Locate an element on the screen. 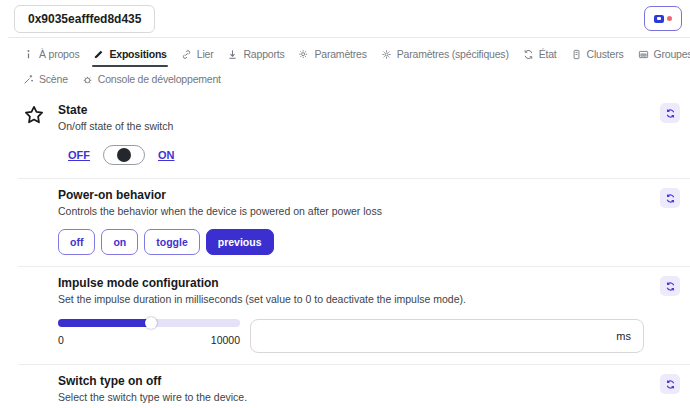  tab-reporting: Rapports is located at coordinates (256, 54).